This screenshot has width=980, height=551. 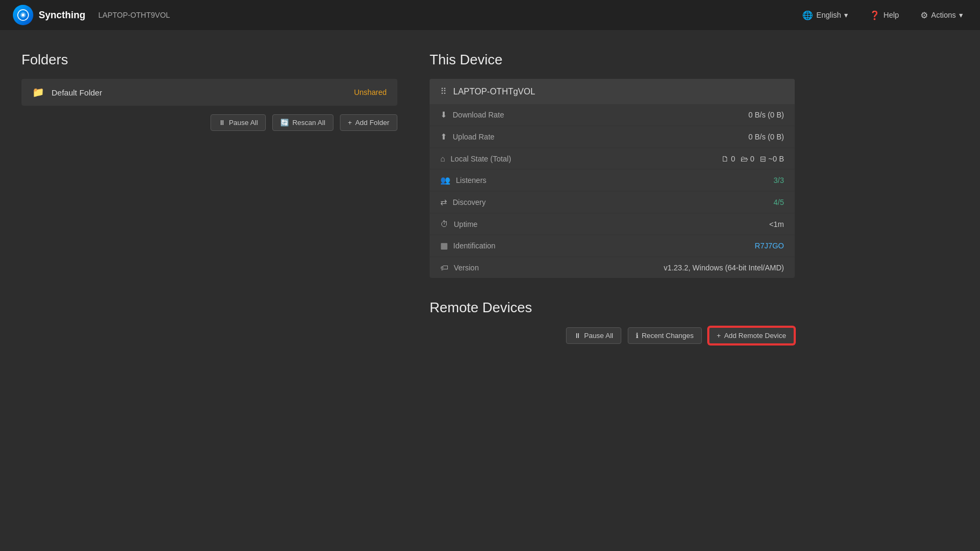 What do you see at coordinates (463, 180) in the screenshot?
I see `listeners-label: 👥 Listeners` at bounding box center [463, 180].